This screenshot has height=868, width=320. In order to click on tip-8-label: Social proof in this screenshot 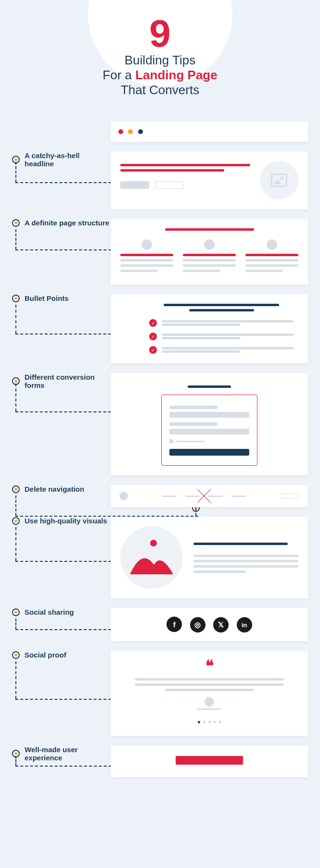, I will do `click(62, 657)`.